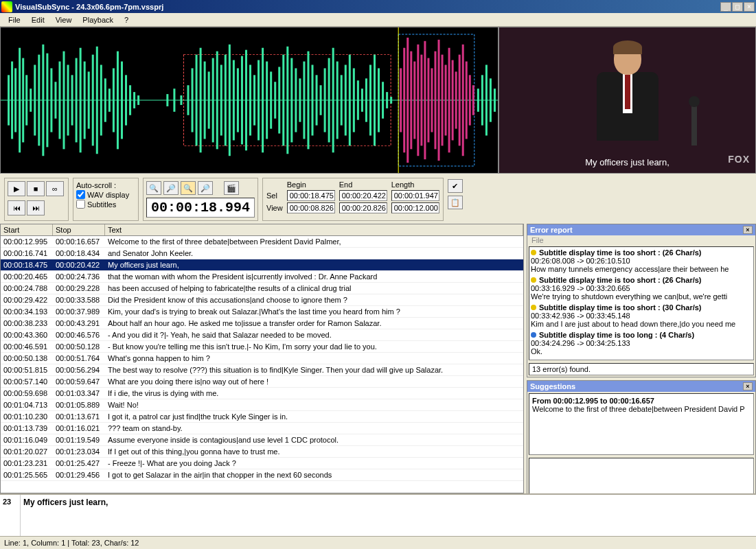 Image resolution: width=756 pixels, height=549 pixels. I want to click on table-row: 00:01:20.02700:01:23.034If I get out of …, so click(262, 452).